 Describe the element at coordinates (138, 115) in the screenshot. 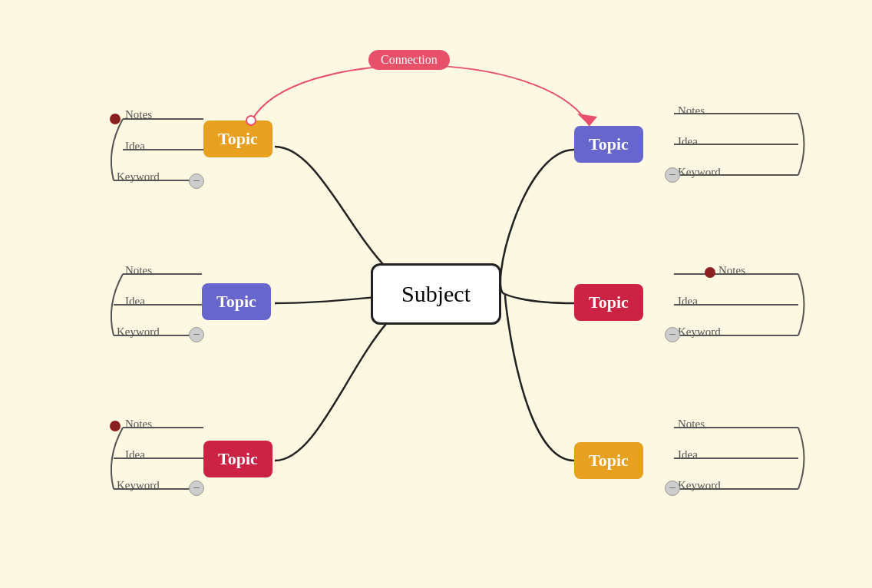

I see `note-text-tl1-notes: Notes` at that location.